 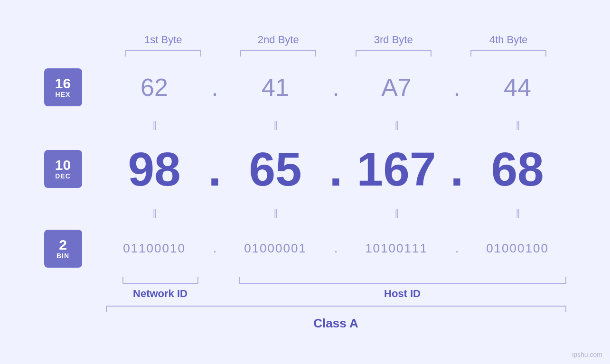 What do you see at coordinates (155, 169) in the screenshot?
I see `dec-val-1: 98` at bounding box center [155, 169].